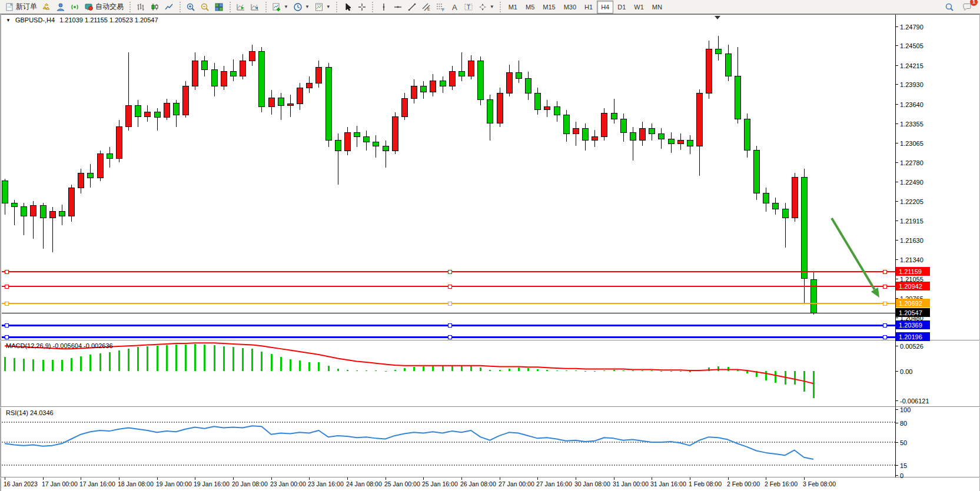 This screenshot has width=980, height=491. I want to click on fibonacci-button: F, so click(440, 7).